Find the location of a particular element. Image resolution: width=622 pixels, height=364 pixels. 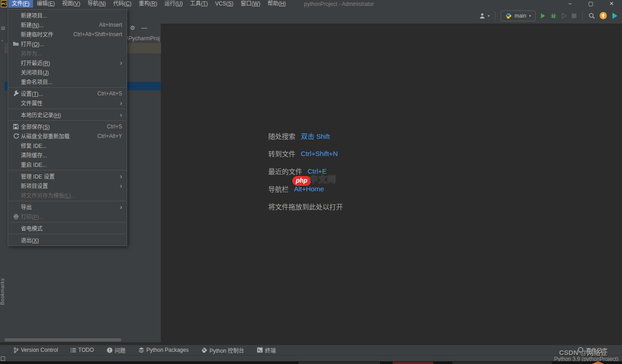

hint-drop-files: 将文件拖放到此处以打开 is located at coordinates (309, 206).